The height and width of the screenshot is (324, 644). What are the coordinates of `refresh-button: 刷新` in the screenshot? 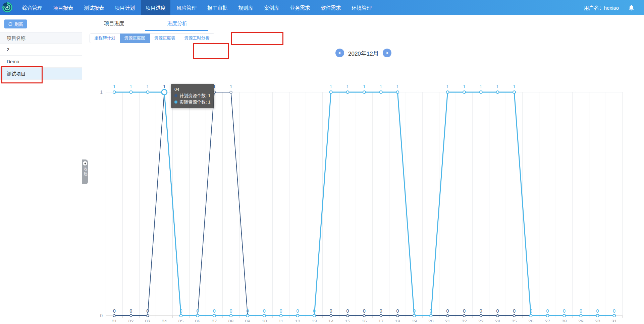 It's located at (15, 24).